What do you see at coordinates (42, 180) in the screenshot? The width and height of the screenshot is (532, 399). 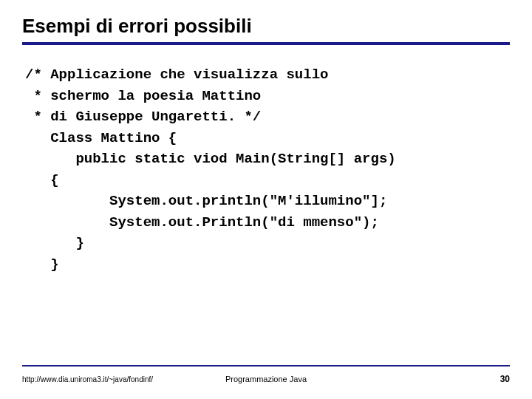 I see `code-line: {` at bounding box center [42, 180].